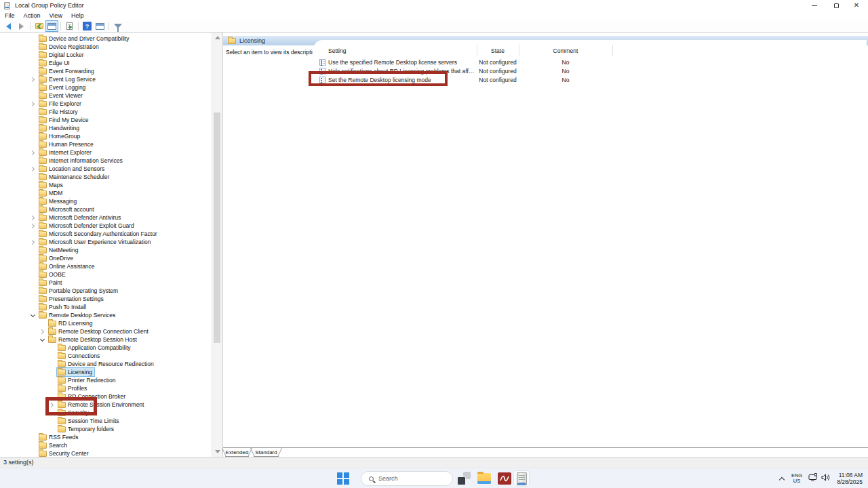 The image size is (868, 488). I want to click on taskbar-app-task-view, so click(464, 479).